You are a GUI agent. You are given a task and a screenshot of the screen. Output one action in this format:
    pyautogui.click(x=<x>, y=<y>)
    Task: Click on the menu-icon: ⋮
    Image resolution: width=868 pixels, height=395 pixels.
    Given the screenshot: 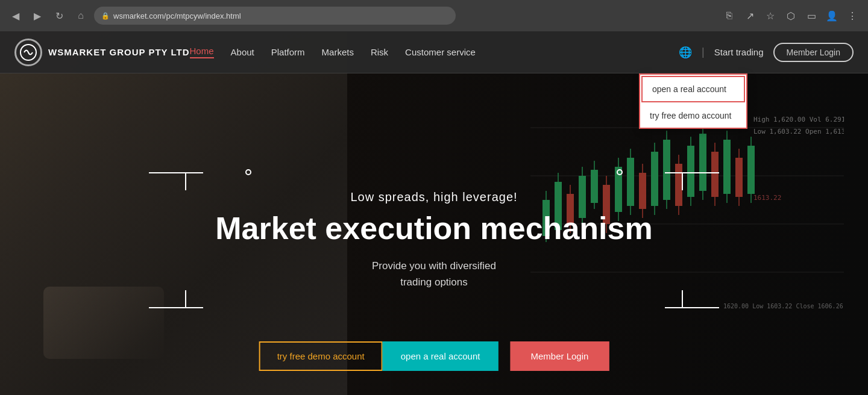 What is the action you would take?
    pyautogui.click(x=852, y=16)
    